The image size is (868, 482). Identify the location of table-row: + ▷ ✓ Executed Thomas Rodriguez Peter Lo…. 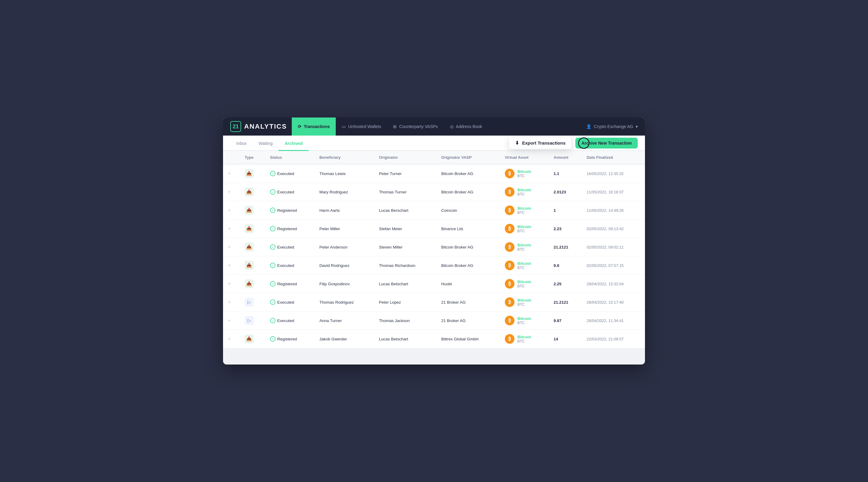
(434, 302).